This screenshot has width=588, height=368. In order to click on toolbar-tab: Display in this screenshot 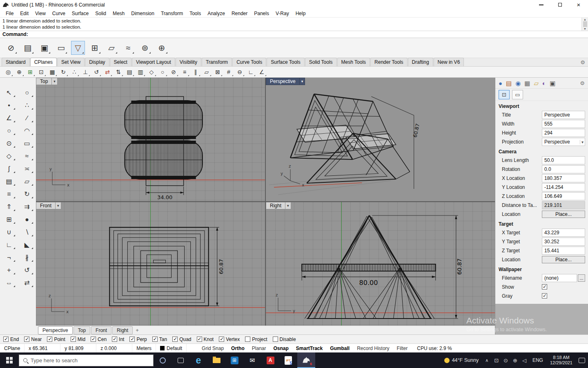, I will do `click(97, 62)`.